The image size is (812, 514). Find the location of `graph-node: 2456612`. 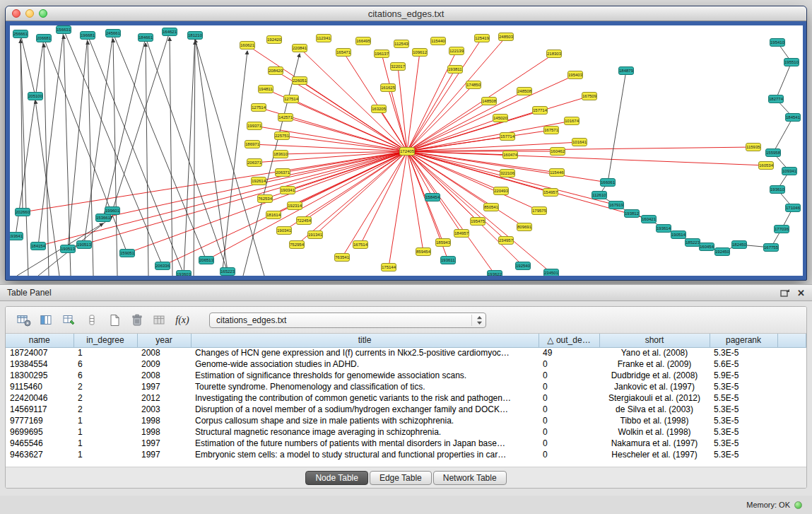

graph-node: 2456612 is located at coordinates (113, 33).